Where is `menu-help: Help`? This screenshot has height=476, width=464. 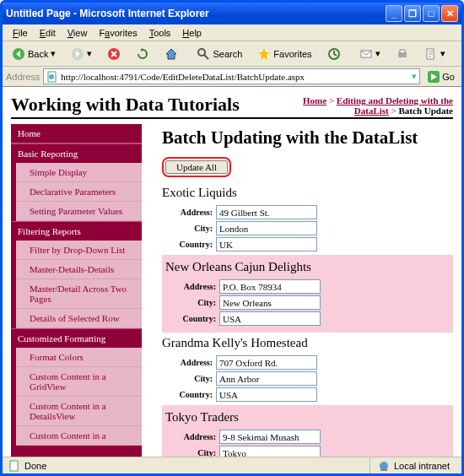
menu-help: Help is located at coordinates (192, 33).